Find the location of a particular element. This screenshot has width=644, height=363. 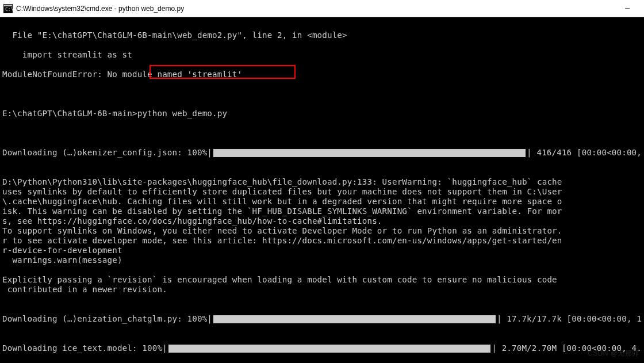

watermark-text: CSDN @无那卯 is located at coordinates (614, 353).